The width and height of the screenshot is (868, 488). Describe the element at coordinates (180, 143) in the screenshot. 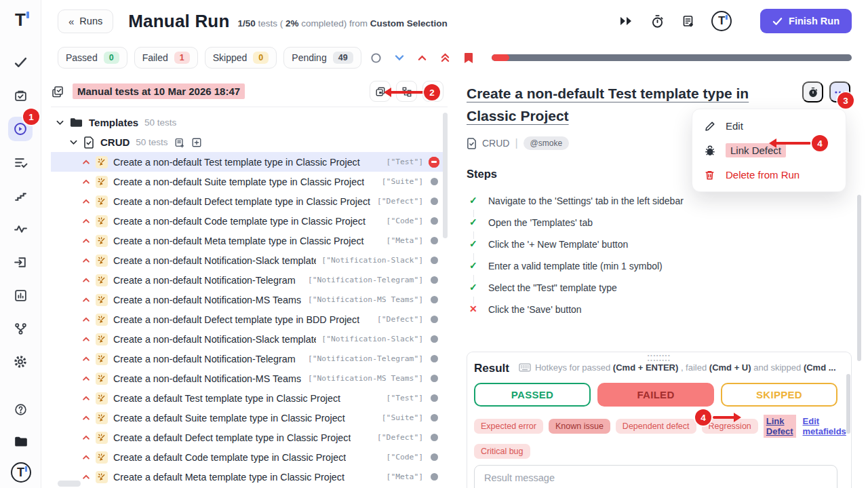

I see `add-test-icon` at that location.